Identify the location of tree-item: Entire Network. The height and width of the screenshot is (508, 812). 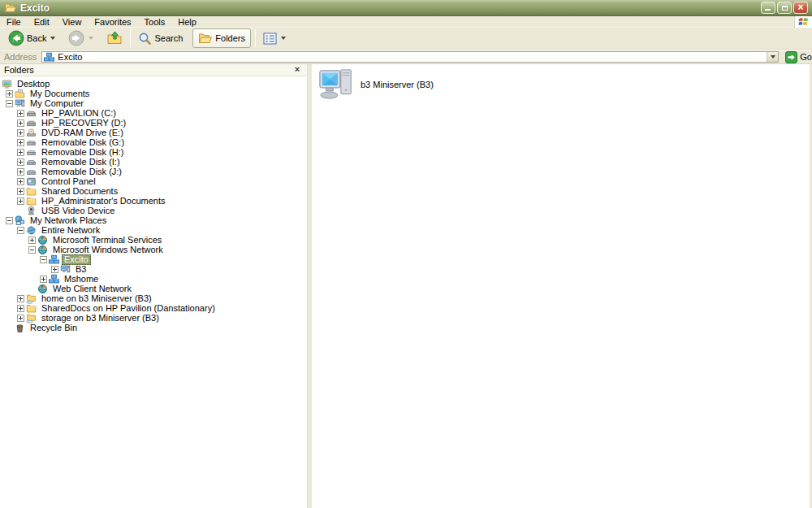
(153, 230).